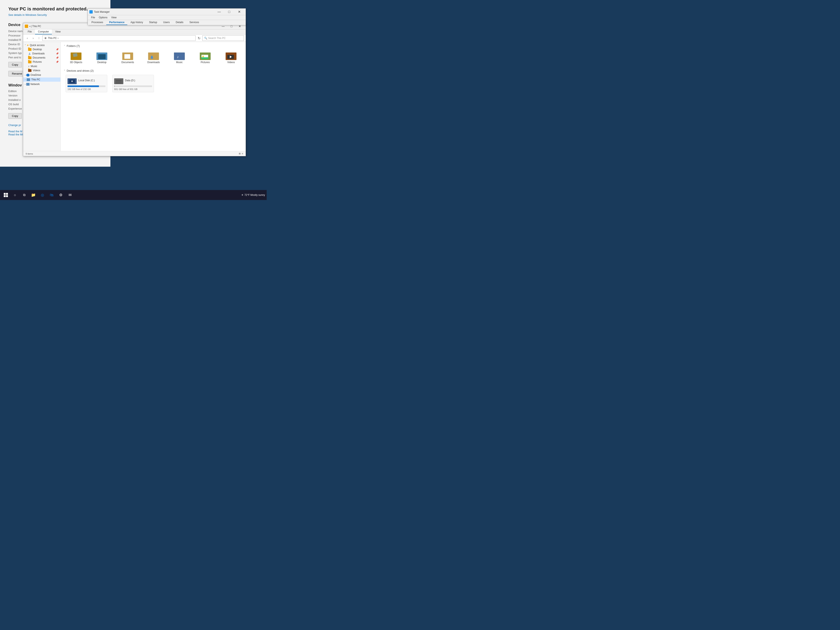 This screenshot has height=630, width=840. What do you see at coordinates (102, 58) in the screenshot?
I see `folder-desktop: Desktop` at bounding box center [102, 58].